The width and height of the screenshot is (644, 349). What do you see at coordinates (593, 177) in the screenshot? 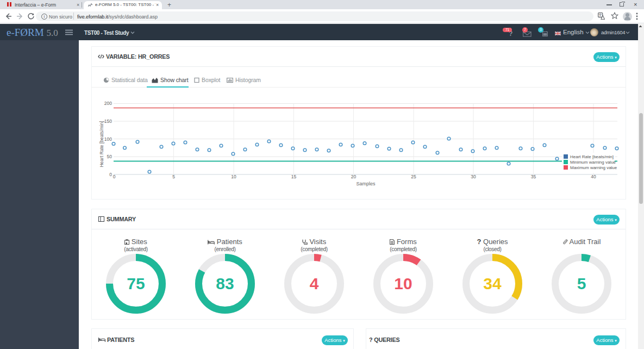
I see `svg-text: 40` at bounding box center [593, 177].